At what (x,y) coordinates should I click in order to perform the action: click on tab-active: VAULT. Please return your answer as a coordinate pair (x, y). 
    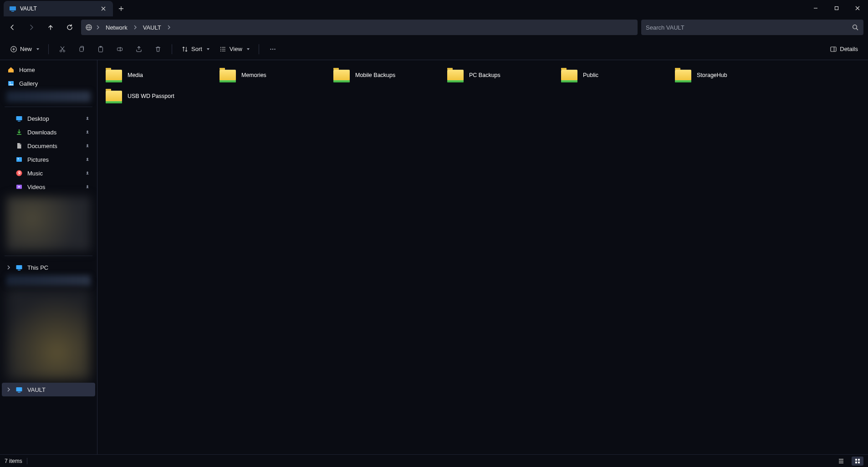
    Looking at the image, I should click on (58, 9).